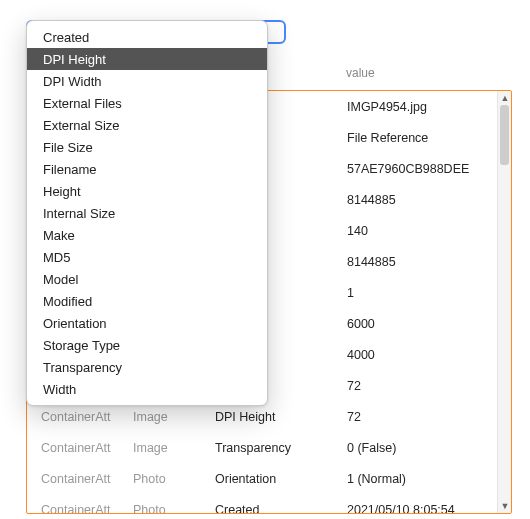 The image size is (530, 519). I want to click on cell-value: 1, so click(420, 293).